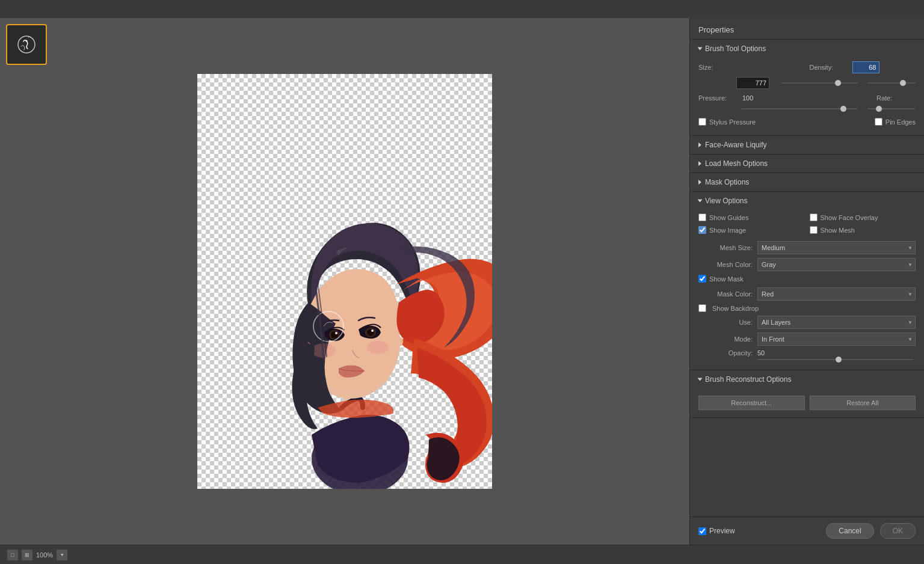 The width and height of the screenshot is (924, 564). Describe the element at coordinates (807, 279) in the screenshot. I see `show-mask-row: Show Mask` at that location.